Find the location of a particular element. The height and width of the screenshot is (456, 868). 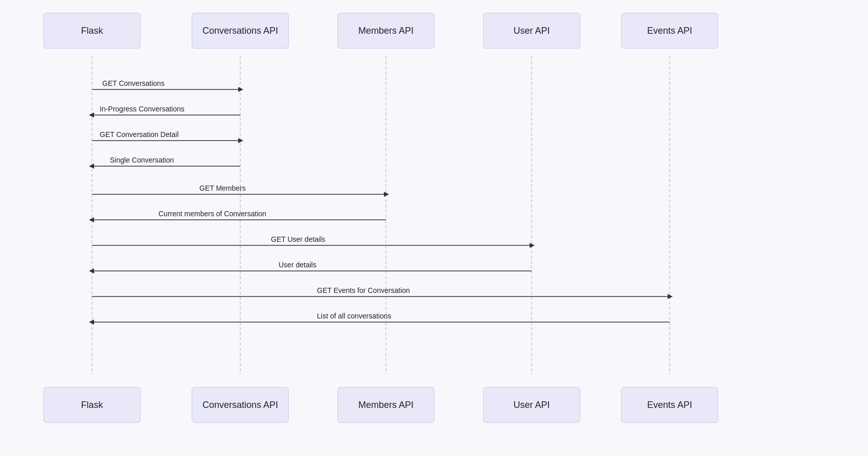

actor-conversations-api-top: Conversations API is located at coordinates (240, 31).